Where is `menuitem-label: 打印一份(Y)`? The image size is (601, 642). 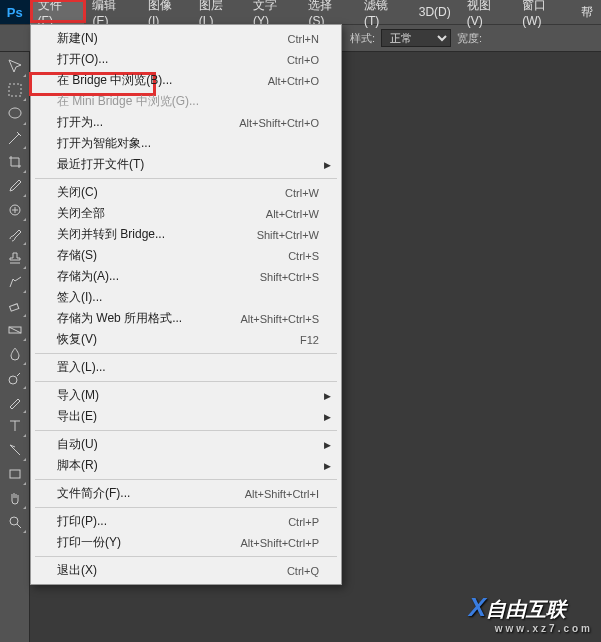 menuitem-label: 打印一份(Y) is located at coordinates (148, 542).